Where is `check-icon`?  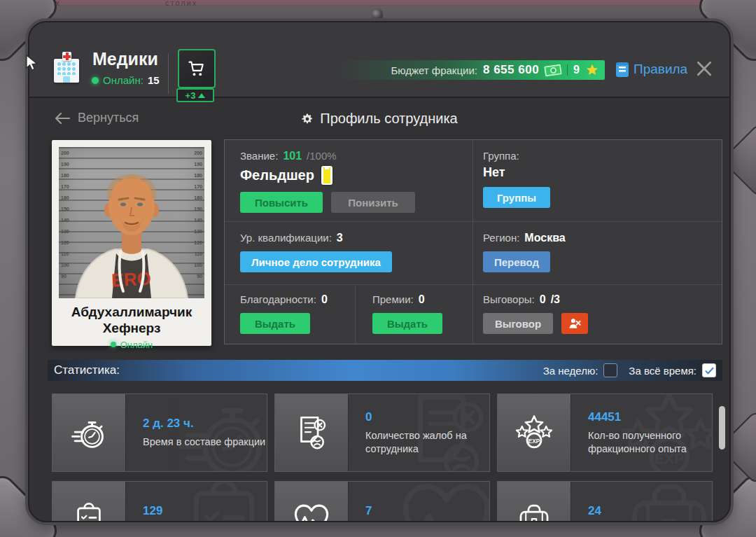
check-icon is located at coordinates (710, 371).